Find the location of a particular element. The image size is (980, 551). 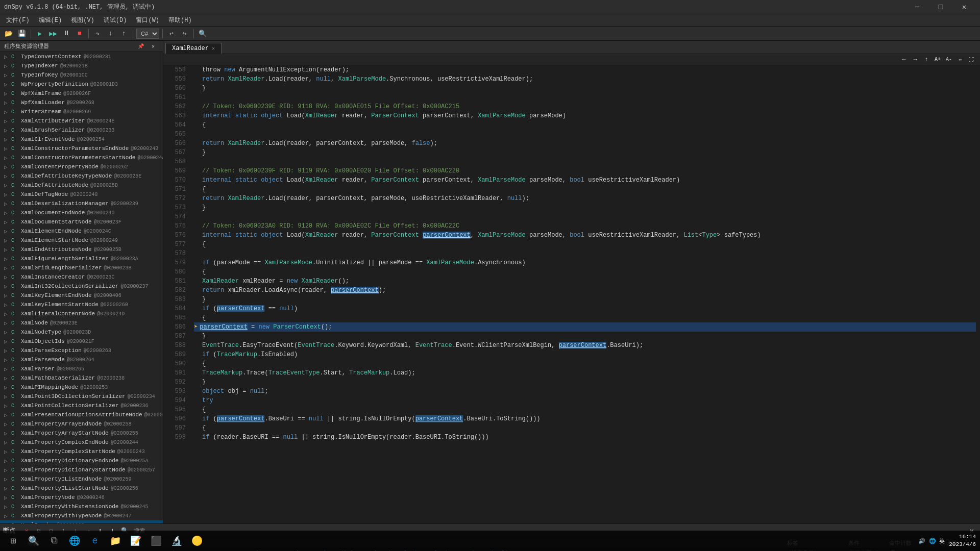

font-increase: A+ is located at coordinates (938, 60).